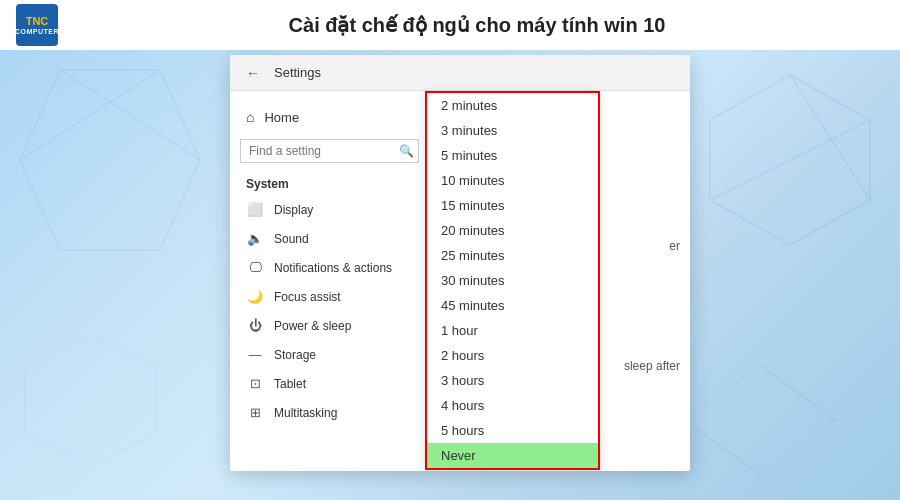  I want to click on dropdown-item: 25 minutes, so click(512, 256).